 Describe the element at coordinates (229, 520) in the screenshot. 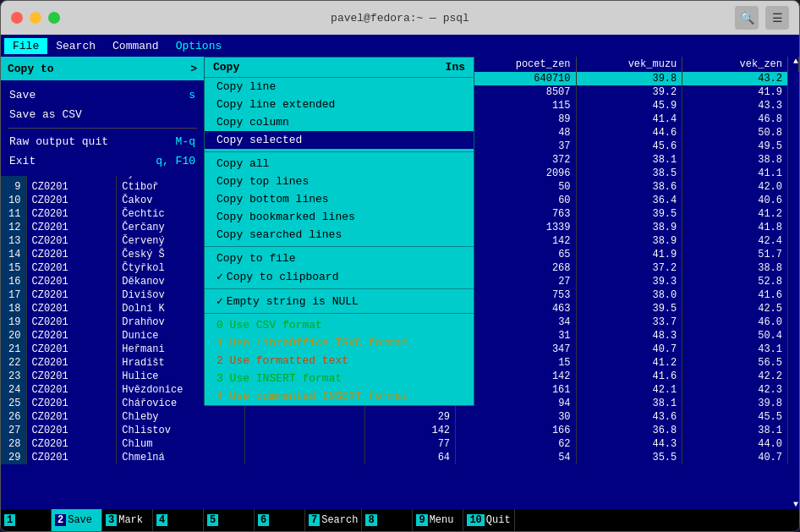

I see `status-item-5: 5` at that location.